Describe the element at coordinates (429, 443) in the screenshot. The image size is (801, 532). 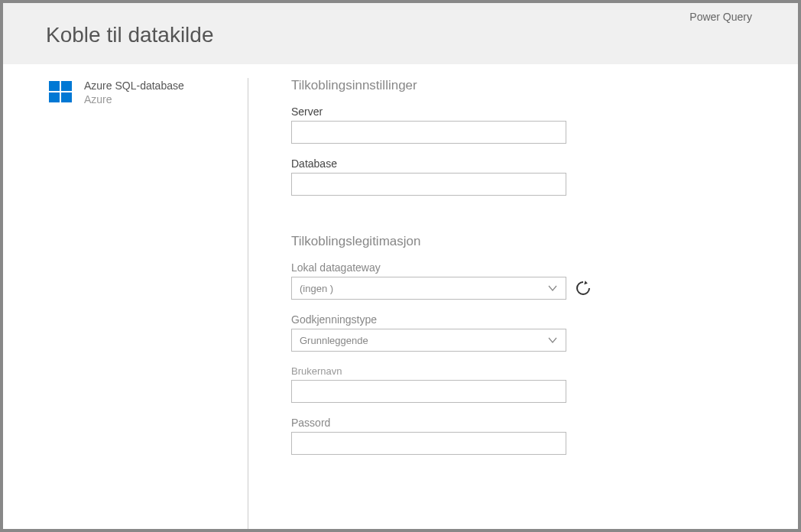
I see `password-input` at that location.